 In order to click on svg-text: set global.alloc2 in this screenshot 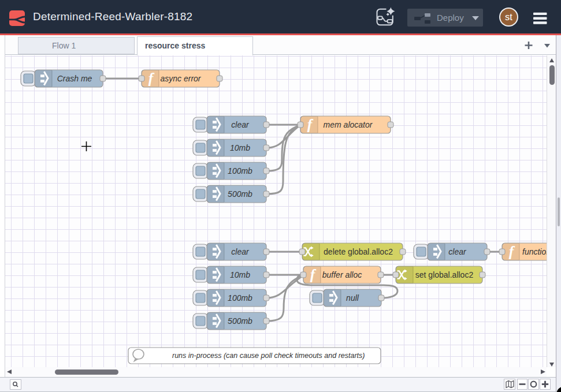, I will do `click(445, 275)`.